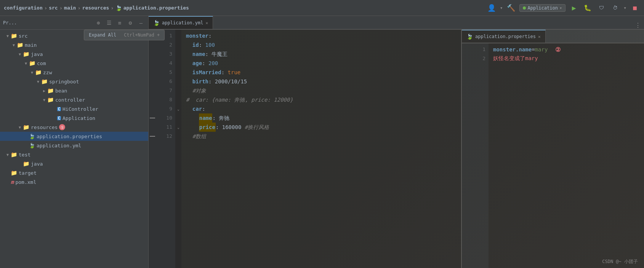  Describe the element at coordinates (74, 118) in the screenshot. I see `tree-item-application: C Application` at that location.